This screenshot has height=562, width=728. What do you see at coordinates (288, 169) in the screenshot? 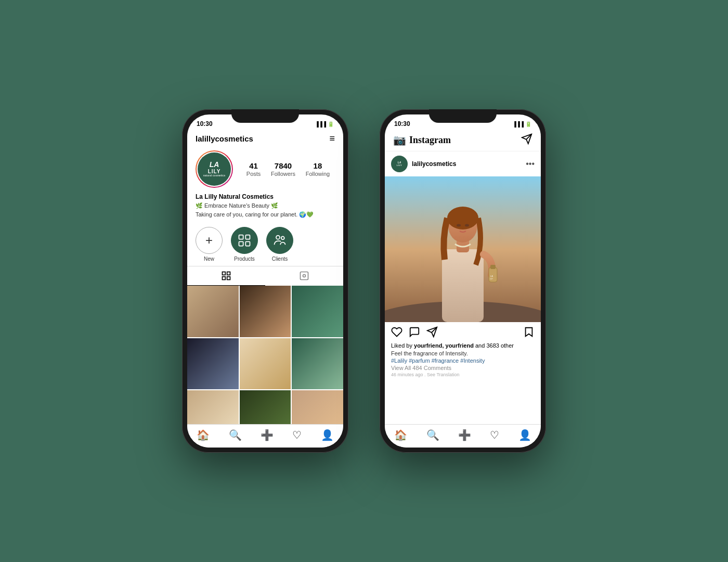
I see `stats-row: 41 Posts 7840 Followers 18 Following` at bounding box center [288, 169].